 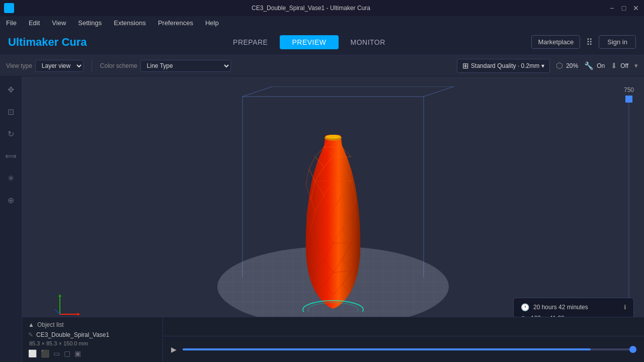 I want to click on quality-icon: ⊞, so click(x=466, y=66).